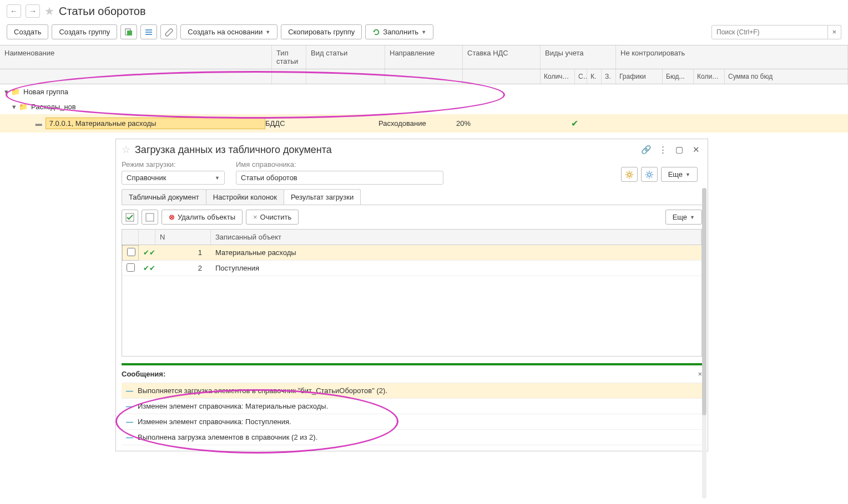 Image resolution: width=848 pixels, height=504 pixels. Describe the element at coordinates (639, 77) in the screenshot. I see `subcol-graf: Графики` at that location.